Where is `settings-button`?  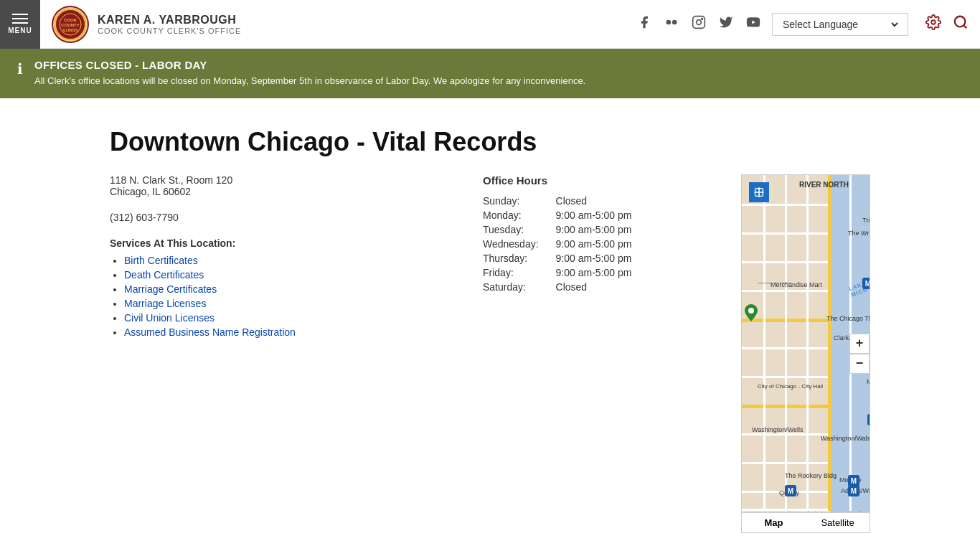 settings-button is located at coordinates (933, 24).